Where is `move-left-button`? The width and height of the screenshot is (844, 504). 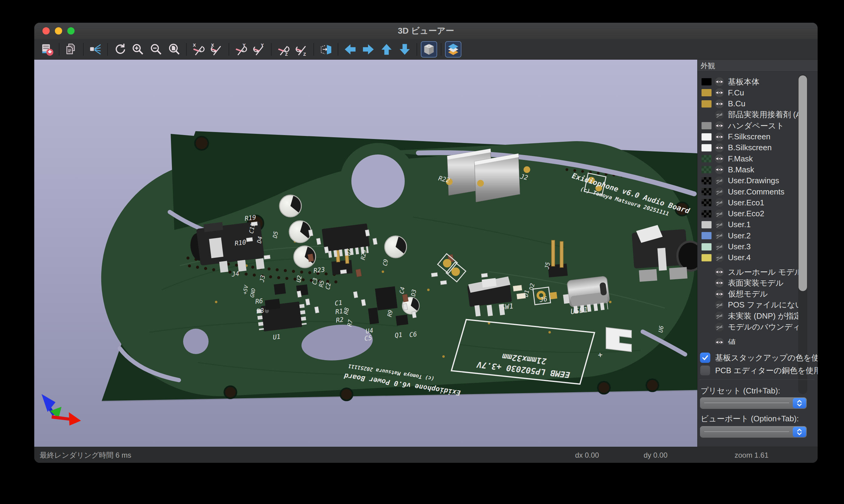
move-left-button is located at coordinates (350, 50).